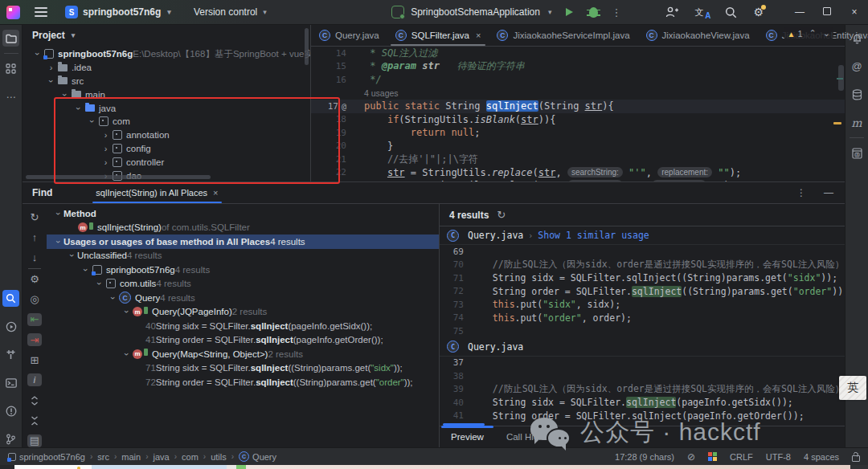  What do you see at coordinates (243, 270) in the screenshot?
I see `tree-row: ›springboot57n6g 4 results` at bounding box center [243, 270].